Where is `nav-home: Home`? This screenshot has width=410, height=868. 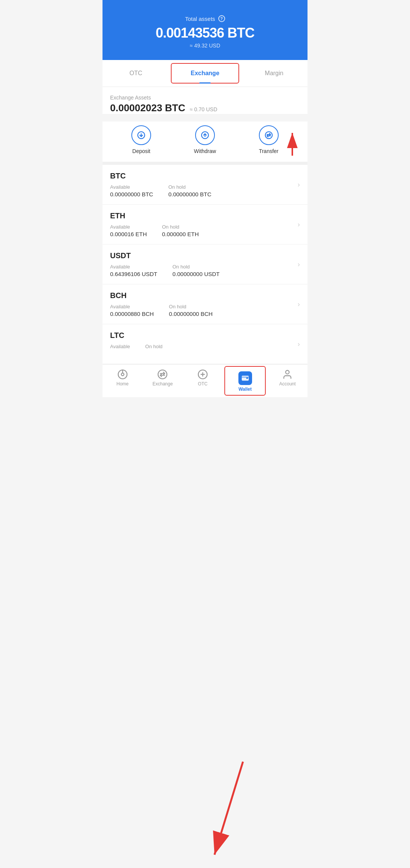 nav-home: Home is located at coordinates (123, 381).